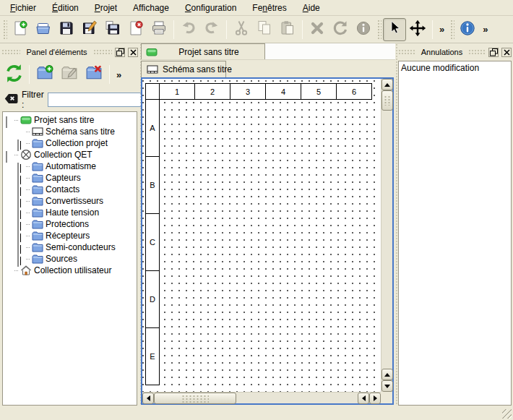 The height and width of the screenshot is (420, 513). I want to click on undo-list-item: Aucune modification, so click(455, 69).